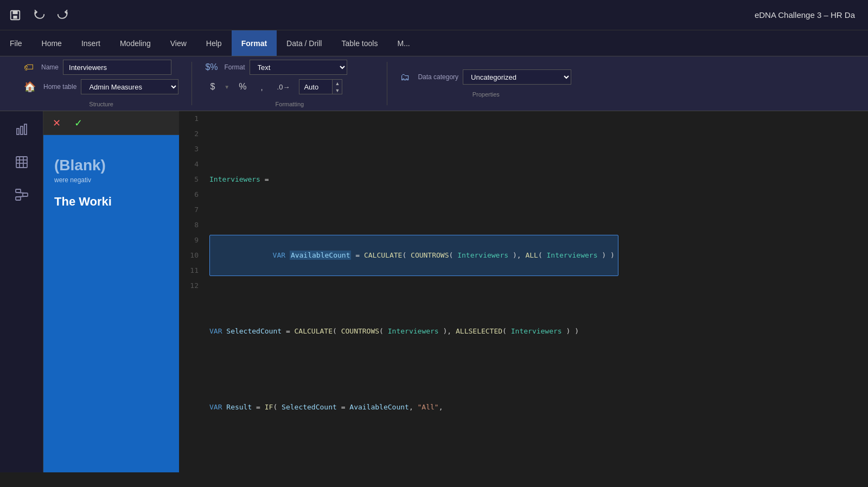 Image resolution: width=868 pixels, height=487 pixels. Describe the element at coordinates (290, 104) in the screenshot. I see `formatting-group-title: Formatting` at that location.